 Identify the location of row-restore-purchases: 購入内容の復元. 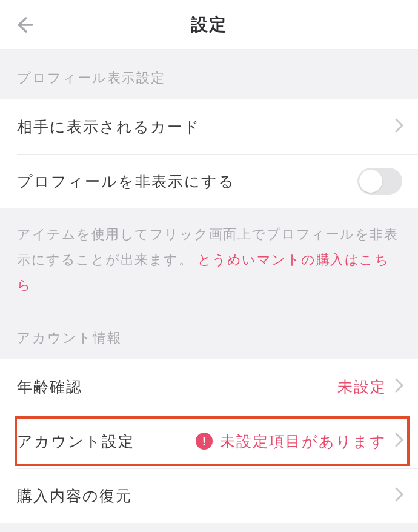
(209, 496).